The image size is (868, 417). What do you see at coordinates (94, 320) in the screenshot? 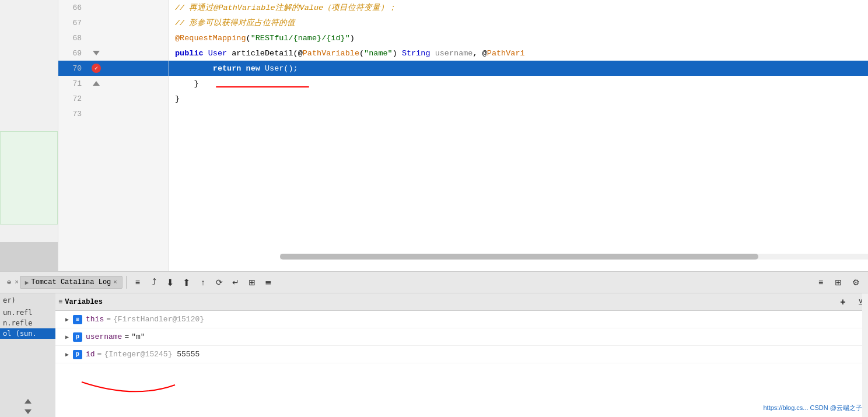
I see `var-name-this: this` at bounding box center [94, 320].